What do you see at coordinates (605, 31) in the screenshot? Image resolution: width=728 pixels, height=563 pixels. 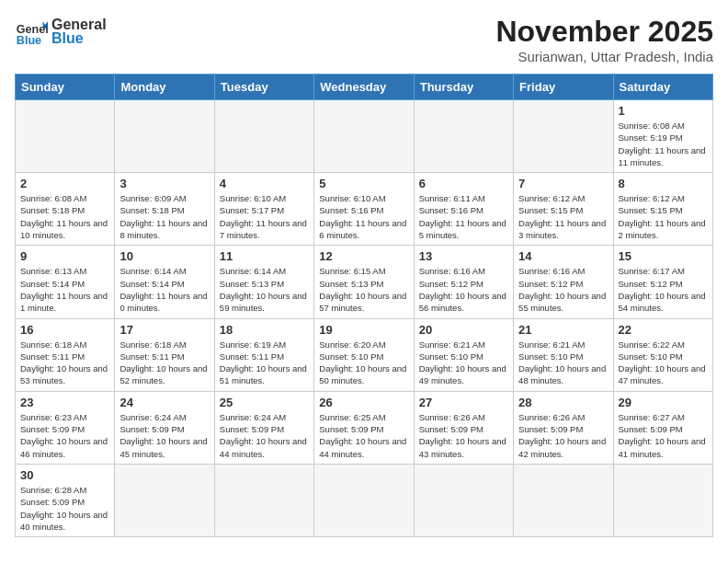 I see `month-title: November 2025` at bounding box center [605, 31].